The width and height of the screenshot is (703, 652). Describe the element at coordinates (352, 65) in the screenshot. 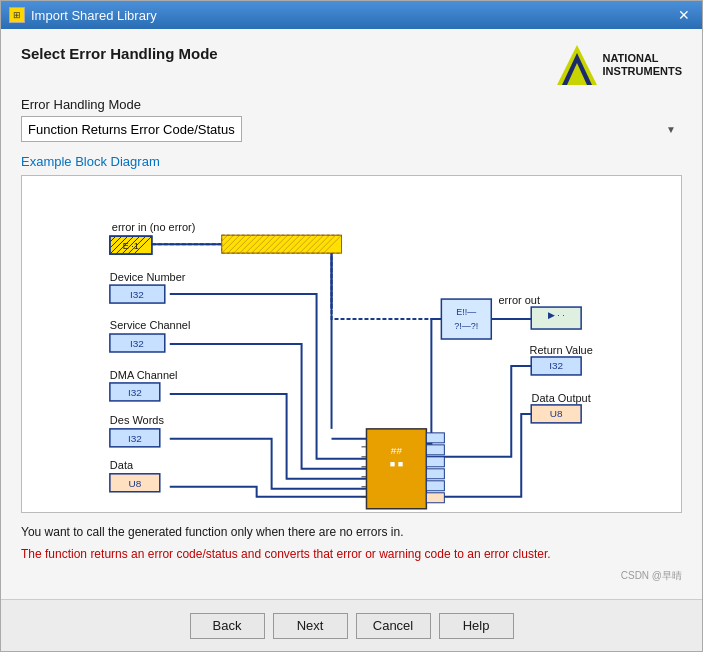

I see `header-row: Select Error Handling Mode NATIONAL INST…` at that location.